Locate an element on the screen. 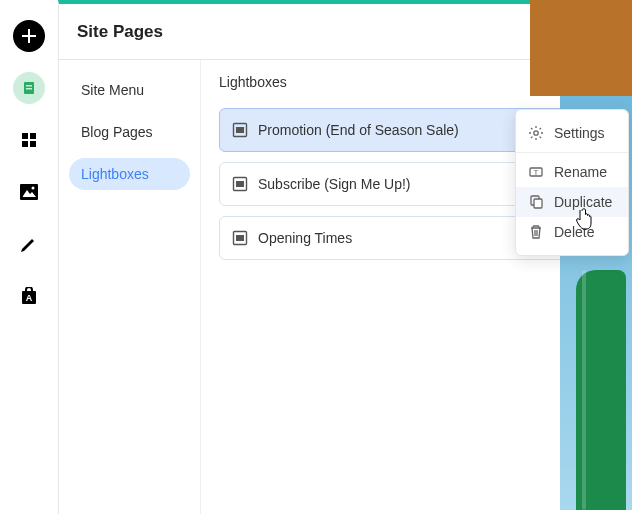  apps-icon is located at coordinates (29, 140).